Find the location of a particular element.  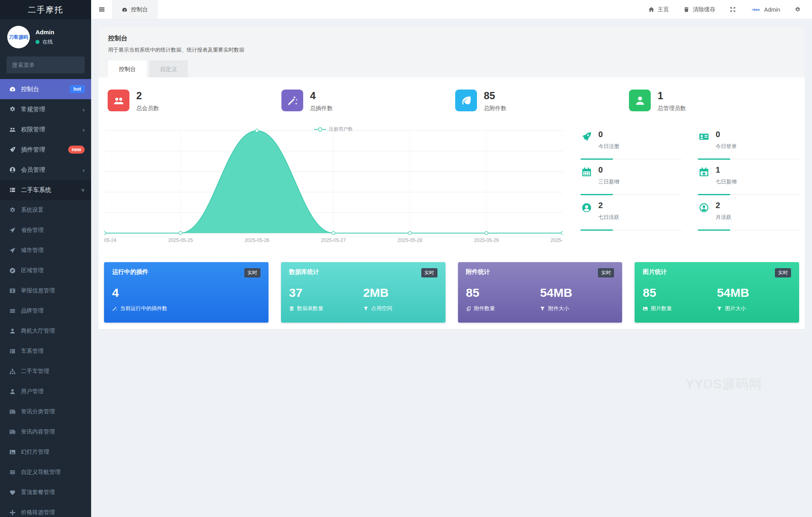

summary-card: 图片统计 实时 85 图片数量 54MB 图片大小 is located at coordinates (717, 292).